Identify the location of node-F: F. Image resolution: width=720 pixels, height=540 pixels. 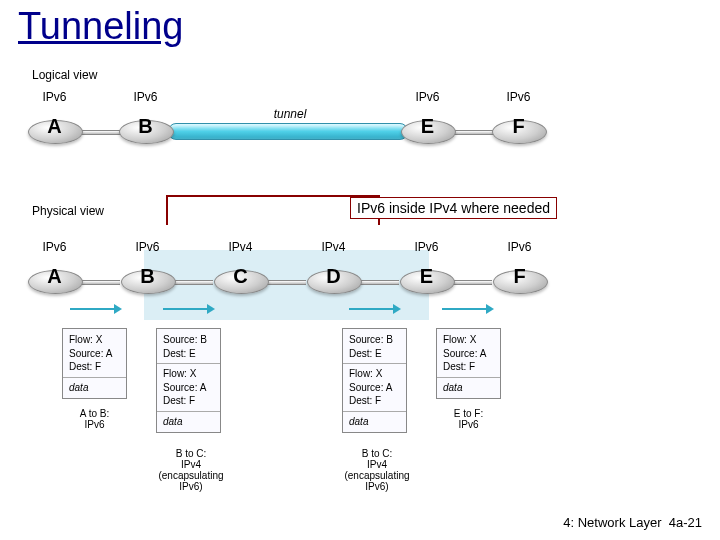
(520, 277).